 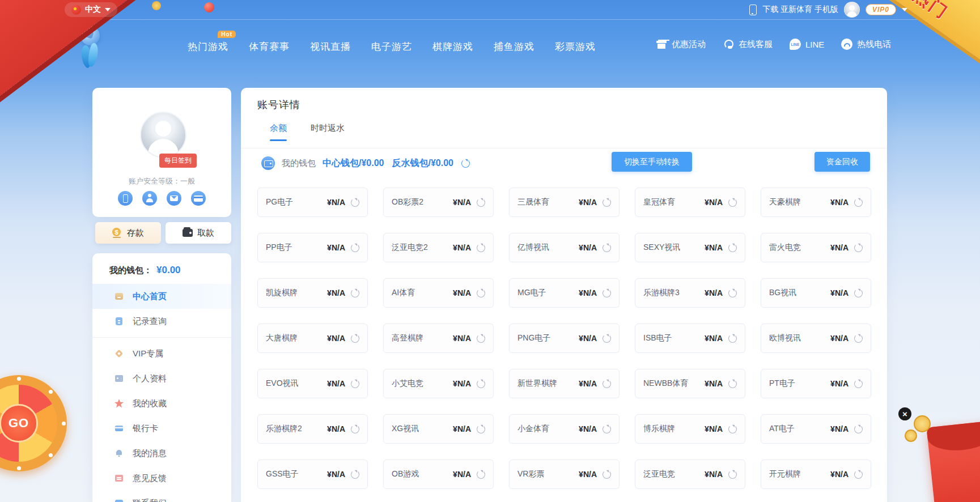 What do you see at coordinates (439, 293) in the screenshot?
I see `wallet-card: AI体育 ¥N/A` at bounding box center [439, 293].